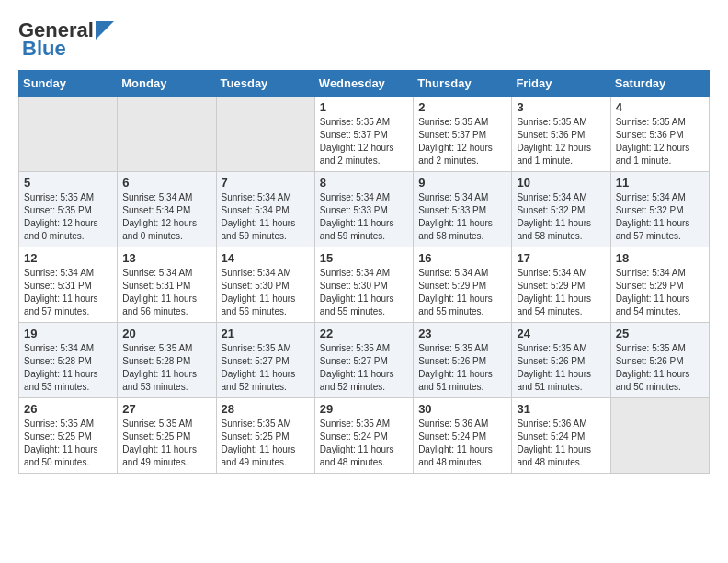 Image resolution: width=728 pixels, height=563 pixels. I want to click on day-number: 26, so click(68, 408).